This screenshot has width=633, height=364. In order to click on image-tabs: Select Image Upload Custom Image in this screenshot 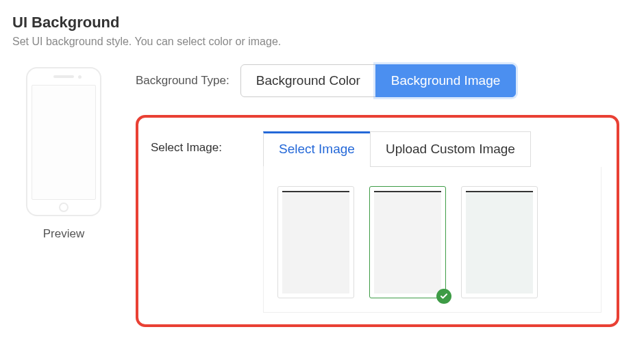, I will do `click(432, 149)`.